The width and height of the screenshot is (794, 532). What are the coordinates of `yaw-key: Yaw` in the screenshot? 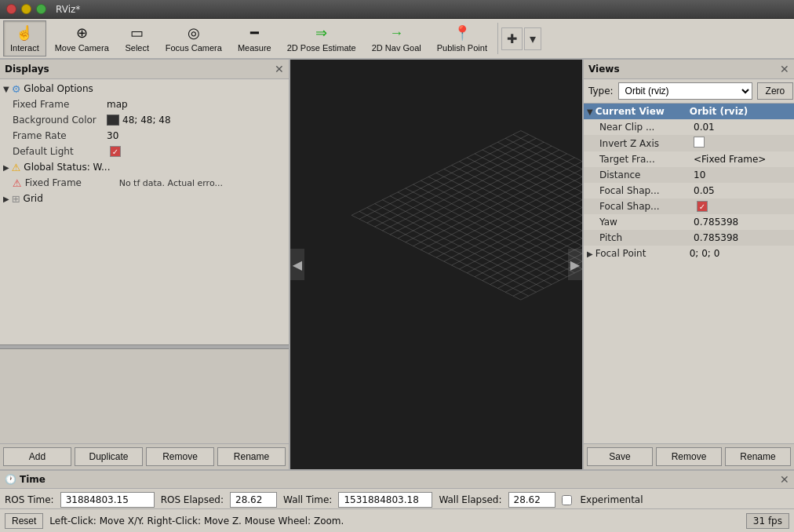 It's located at (646, 222).